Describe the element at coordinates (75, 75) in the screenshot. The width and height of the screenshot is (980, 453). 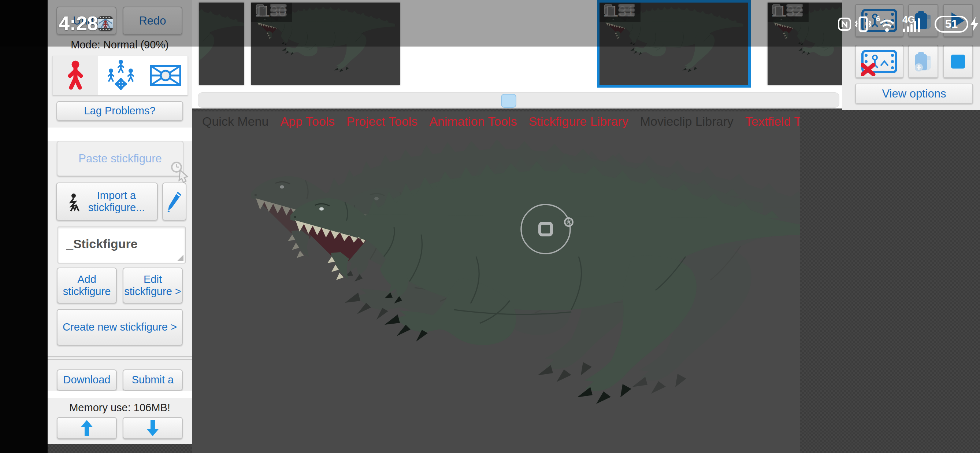
I see `stickfigure-tool-button` at that location.